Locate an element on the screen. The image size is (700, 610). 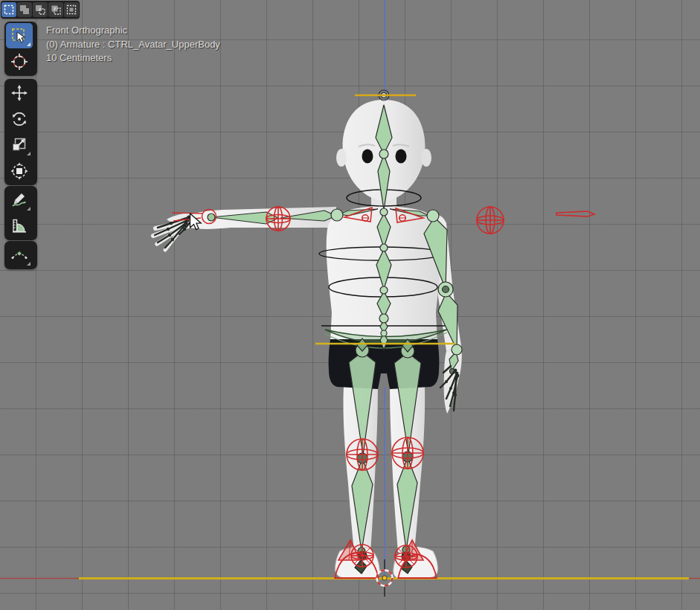
tool-annotate is located at coordinates (19, 200).